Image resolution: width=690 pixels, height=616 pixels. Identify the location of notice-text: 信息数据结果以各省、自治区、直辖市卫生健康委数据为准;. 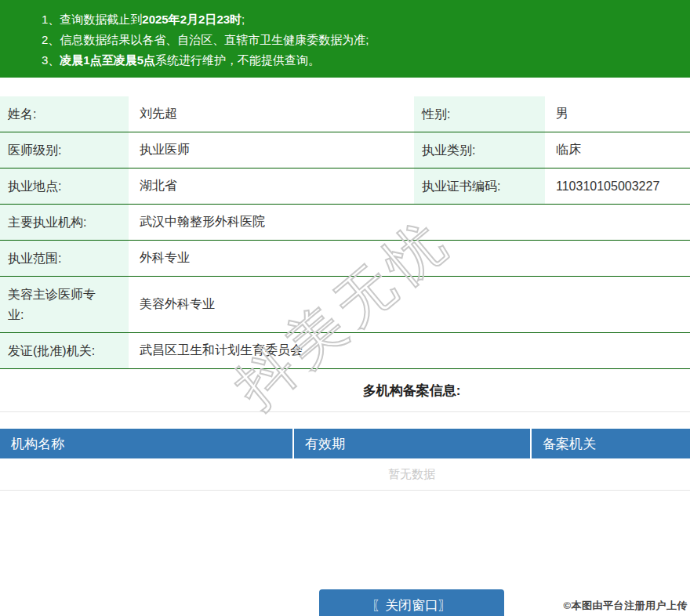
(214, 39).